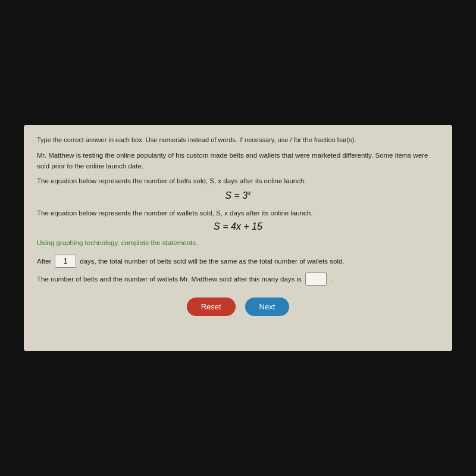  Describe the element at coordinates (316, 279) in the screenshot. I see `wallets-input` at that location.